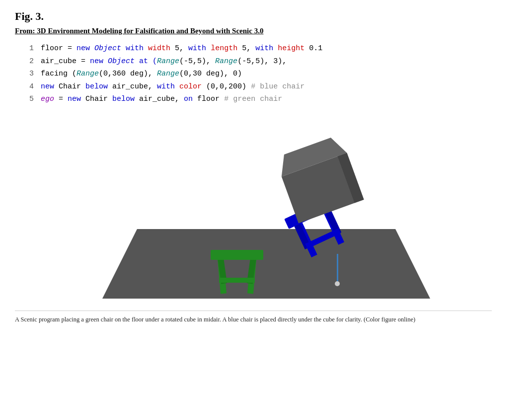 This screenshot has width=532, height=393. What do you see at coordinates (26, 31) in the screenshot?
I see `source-prefix: From:` at bounding box center [26, 31].